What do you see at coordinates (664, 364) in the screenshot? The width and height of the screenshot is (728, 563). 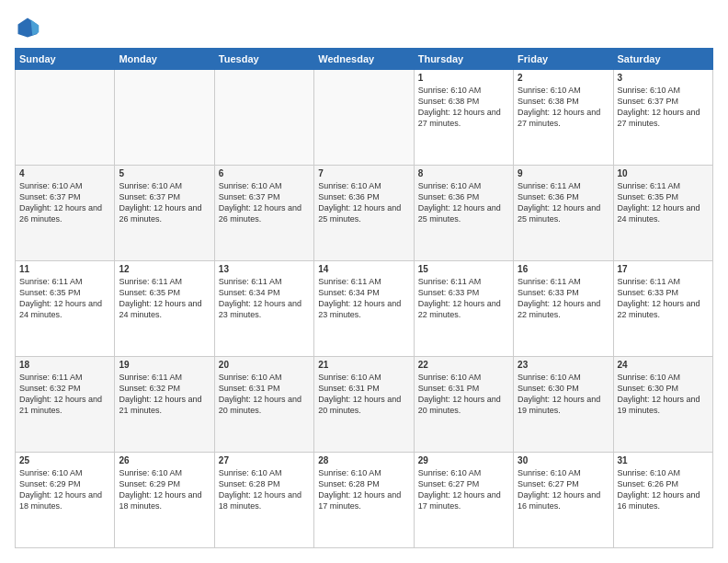 I see `day-number: 24` at bounding box center [664, 364].